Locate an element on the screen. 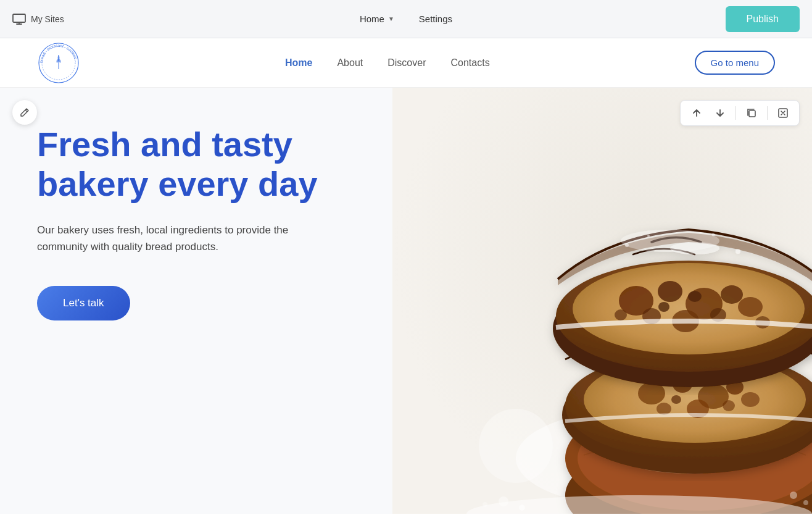 This screenshot has width=812, height=515. settings-nav-button: Settings is located at coordinates (436, 19).